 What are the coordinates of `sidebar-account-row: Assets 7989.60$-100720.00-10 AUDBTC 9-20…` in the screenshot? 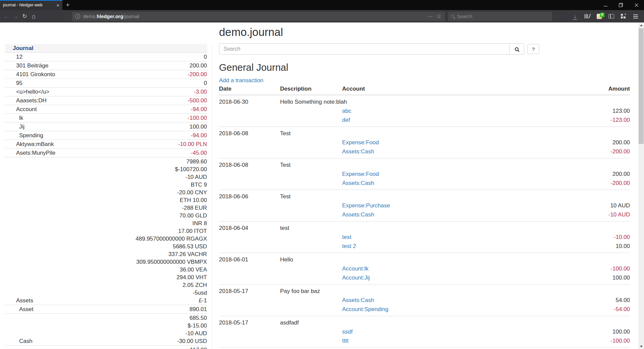 It's located at (106, 231).